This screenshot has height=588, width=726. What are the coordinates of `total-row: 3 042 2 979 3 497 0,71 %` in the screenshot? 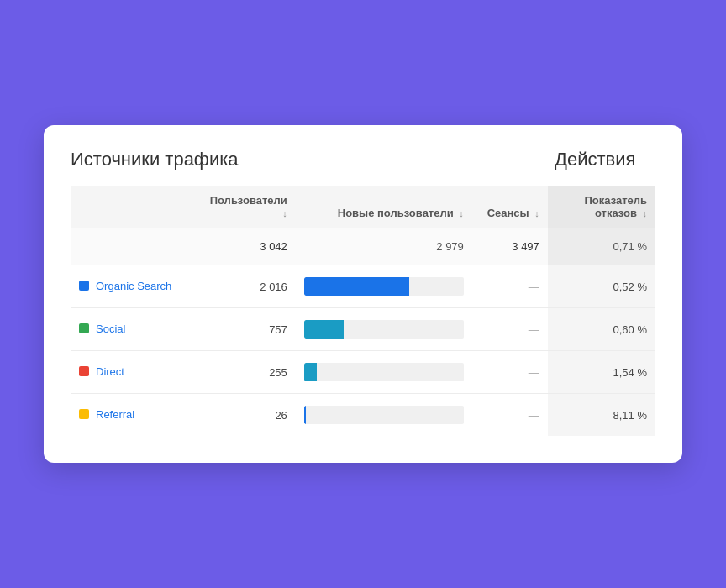 It's located at (363, 247).